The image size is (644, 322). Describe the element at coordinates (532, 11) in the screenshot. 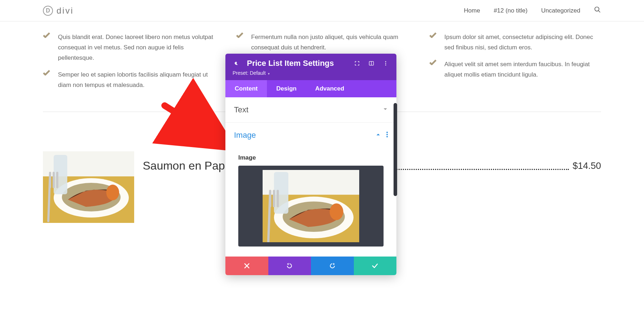

I see `primary-nav: Home #12 (no title) Uncategorized` at that location.